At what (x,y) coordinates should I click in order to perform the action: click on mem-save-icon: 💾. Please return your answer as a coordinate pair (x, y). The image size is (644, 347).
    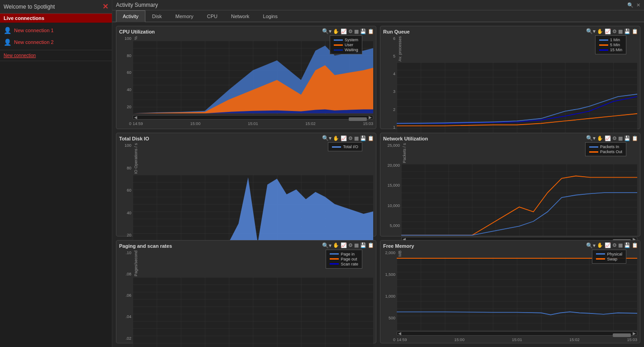
    Looking at the image, I should click on (627, 246).